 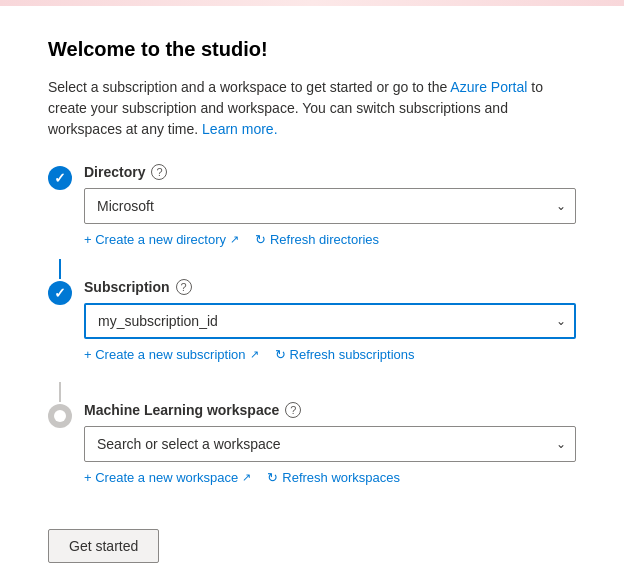 I want to click on directory-section: ✓ Directory ? Microsoft ⌄ + Create a new…, so click(x=312, y=206).